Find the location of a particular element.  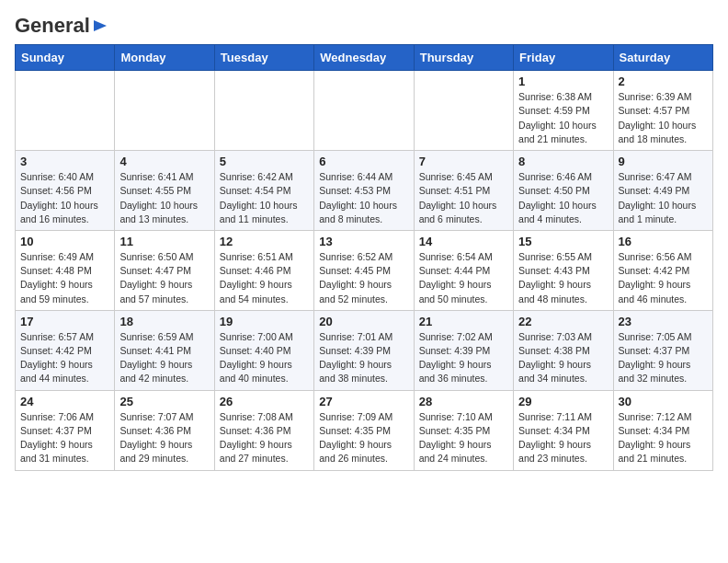

weekday-header-thursday: Thursday is located at coordinates (463, 58).